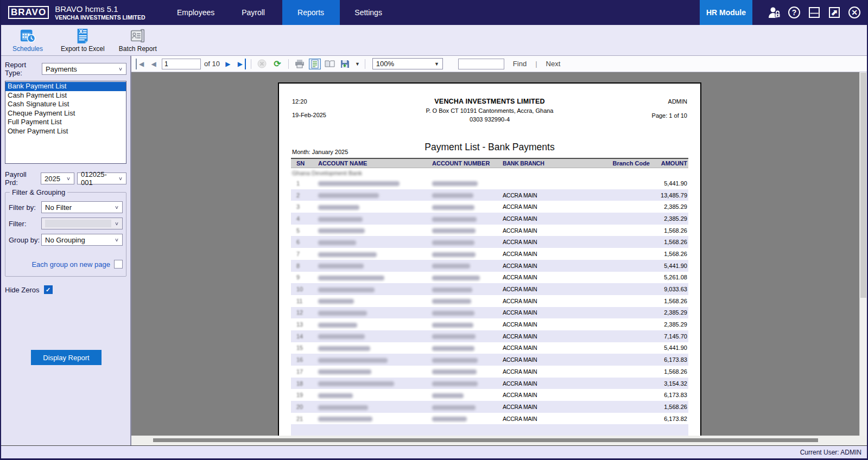  Describe the element at coordinates (669, 195) in the screenshot. I see `cell-amount: 13,485.79` at that location.